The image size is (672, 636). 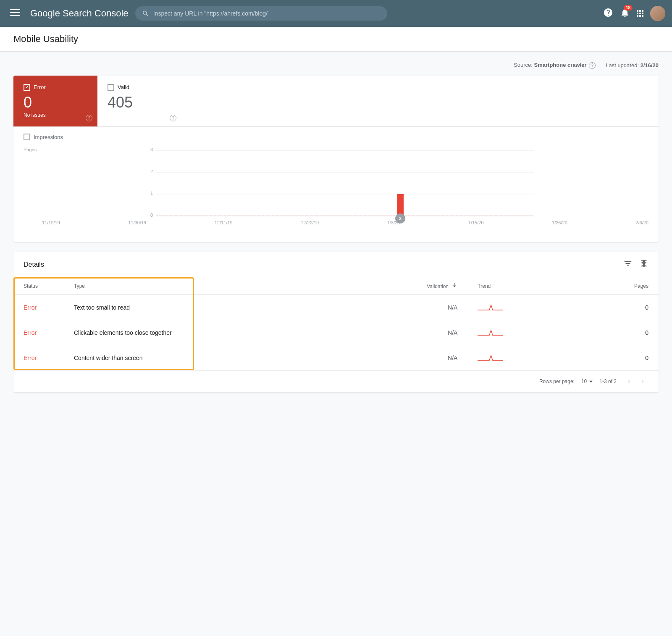 What do you see at coordinates (15, 13) in the screenshot?
I see `menu-icon` at bounding box center [15, 13].